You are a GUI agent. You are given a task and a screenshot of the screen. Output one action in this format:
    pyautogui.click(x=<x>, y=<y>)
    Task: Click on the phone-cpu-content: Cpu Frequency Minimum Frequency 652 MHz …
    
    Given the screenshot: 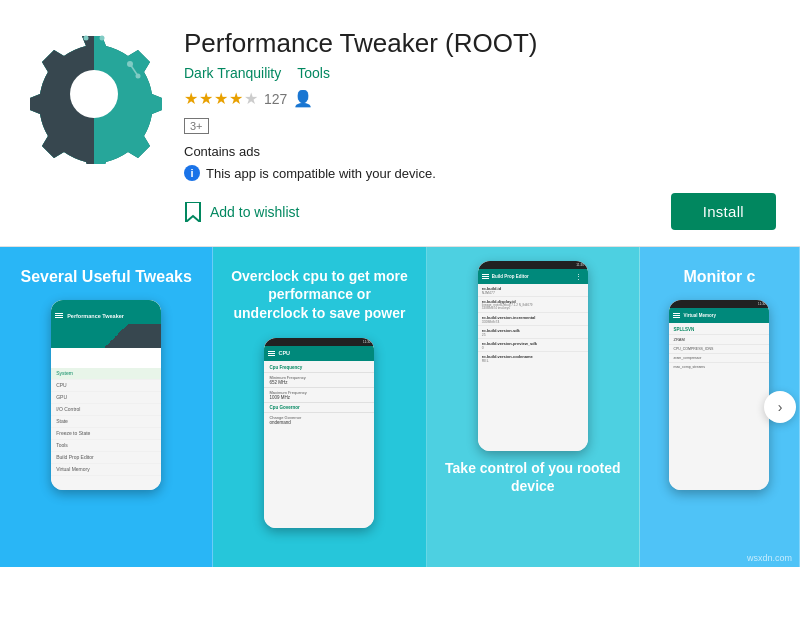 What is the action you would take?
    pyautogui.click(x=319, y=444)
    